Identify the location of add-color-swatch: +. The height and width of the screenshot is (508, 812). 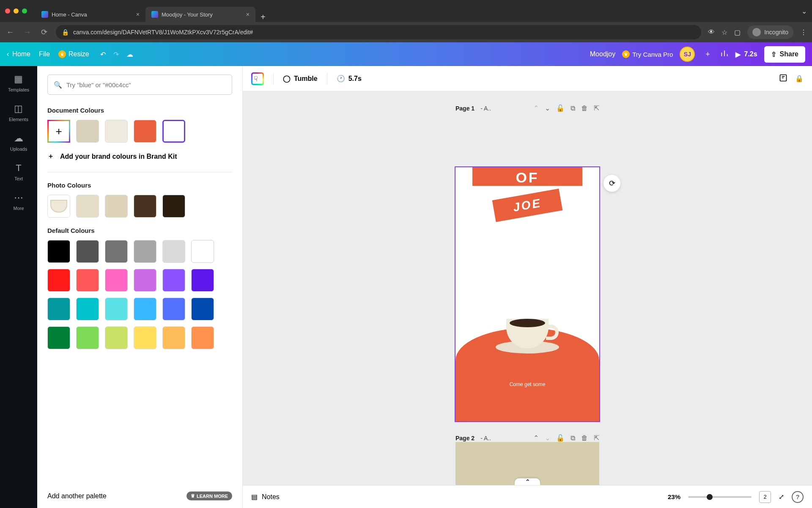
(59, 131).